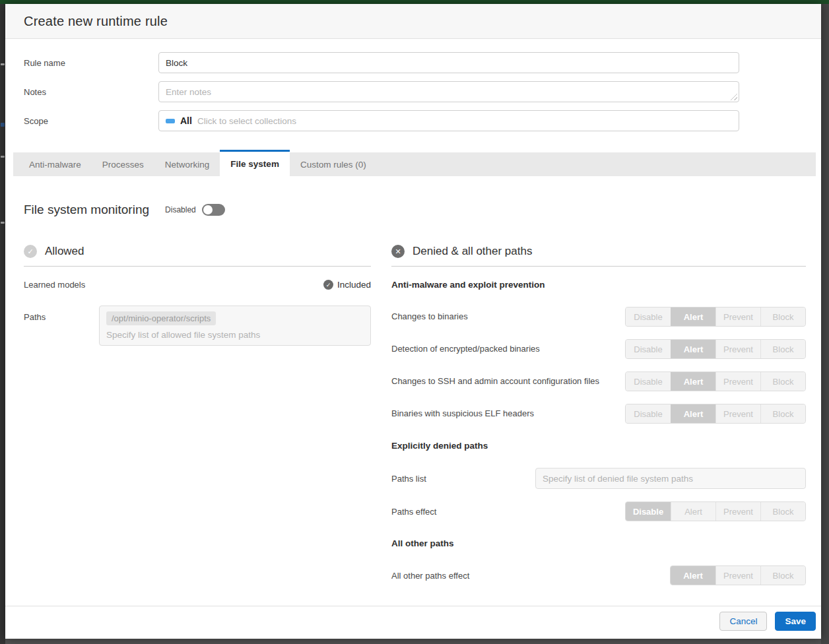 This screenshot has width=829, height=644. I want to click on antimalware-rows: Changes to binariesDisableAlertPreventBl…, so click(599, 366).